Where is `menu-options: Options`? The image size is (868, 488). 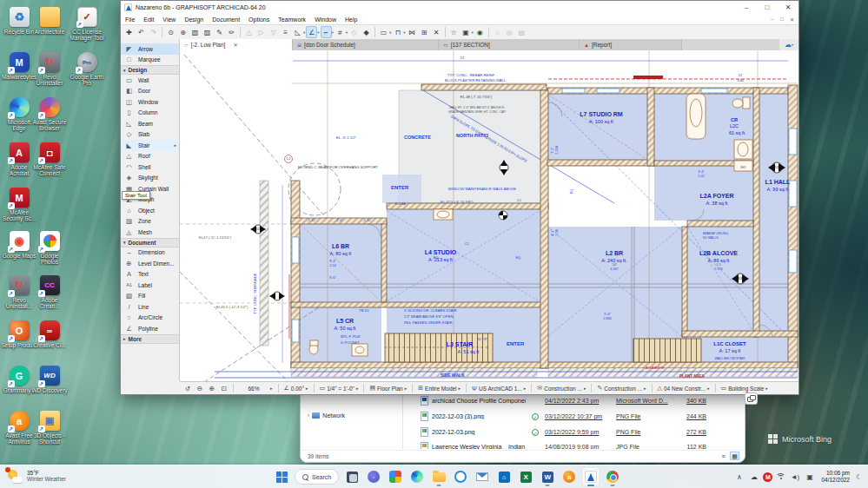
menu-options: Options is located at coordinates (259, 19).